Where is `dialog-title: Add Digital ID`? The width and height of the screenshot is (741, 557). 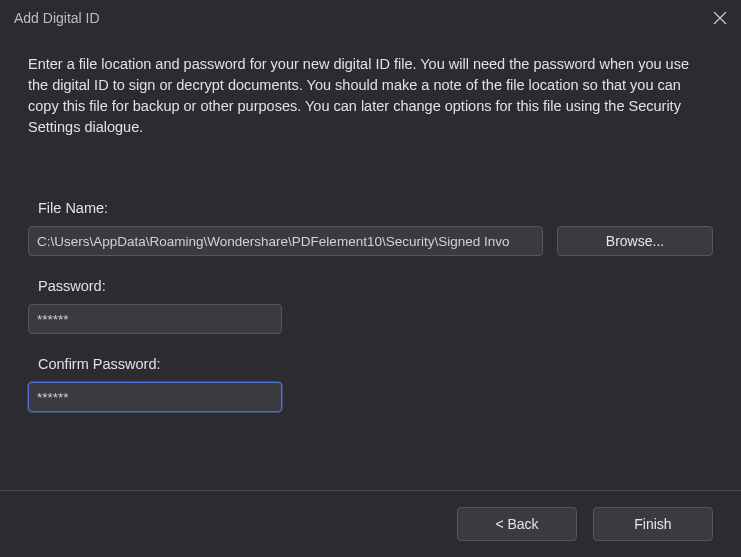 dialog-title: Add Digital ID is located at coordinates (57, 18).